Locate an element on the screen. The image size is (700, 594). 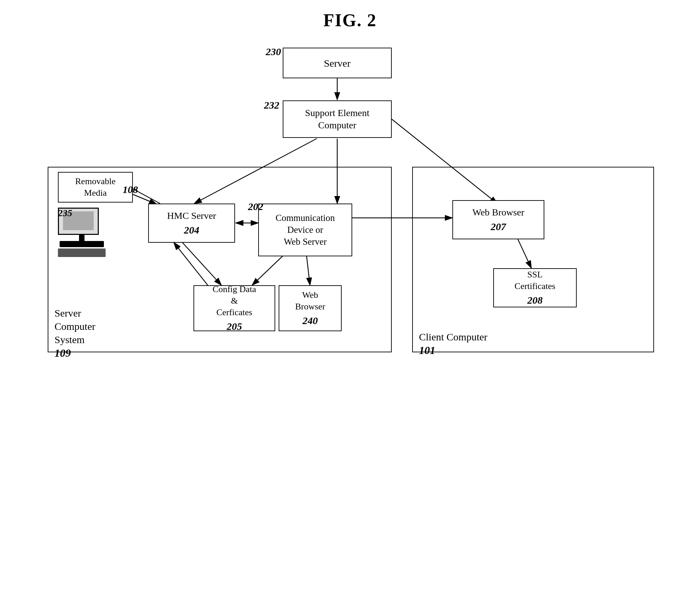
client-computer-container is located at coordinates (533, 259).